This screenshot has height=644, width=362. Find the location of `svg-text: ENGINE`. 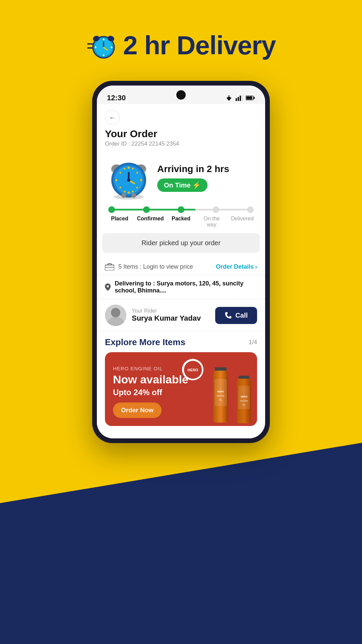

svg-text: ENGINE is located at coordinates (221, 396).